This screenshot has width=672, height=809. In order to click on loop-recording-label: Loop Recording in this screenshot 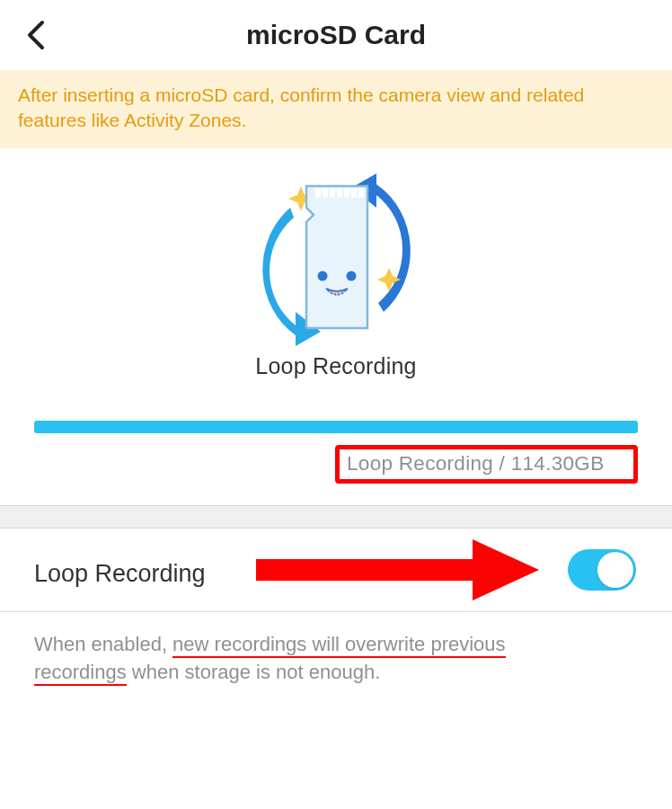, I will do `click(120, 573)`.